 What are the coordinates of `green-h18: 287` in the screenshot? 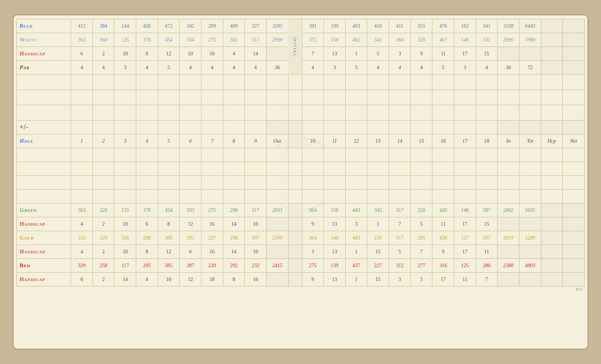 It's located at (487, 210).